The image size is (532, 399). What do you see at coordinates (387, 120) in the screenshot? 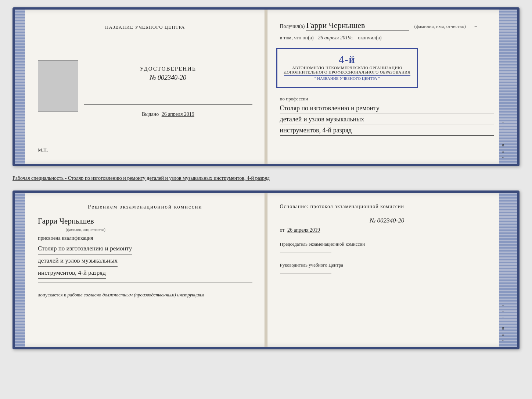
I see `profession-line2: деталей и узлов музыкальных` at bounding box center [387, 120].